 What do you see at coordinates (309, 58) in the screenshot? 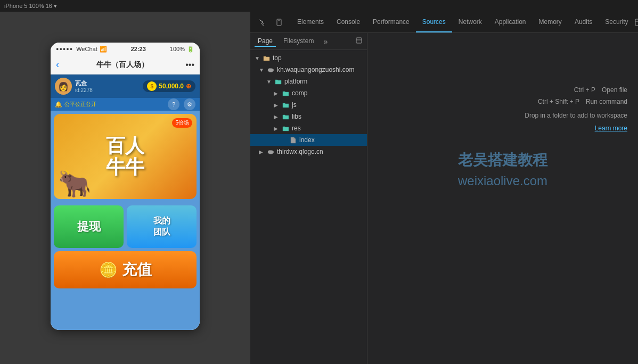
I see `tree-item-top: ▼ top` at bounding box center [309, 58].